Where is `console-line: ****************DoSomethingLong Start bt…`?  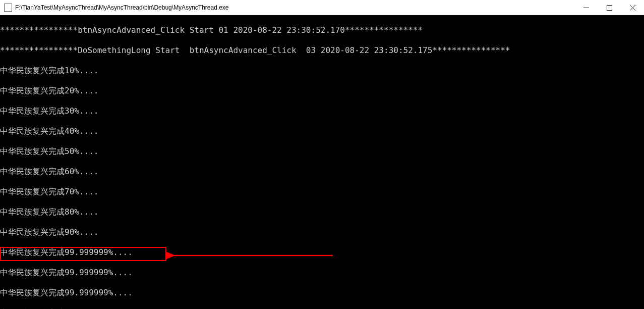
console-line: ****************DoSomethingLong Start bt… is located at coordinates (322, 50).